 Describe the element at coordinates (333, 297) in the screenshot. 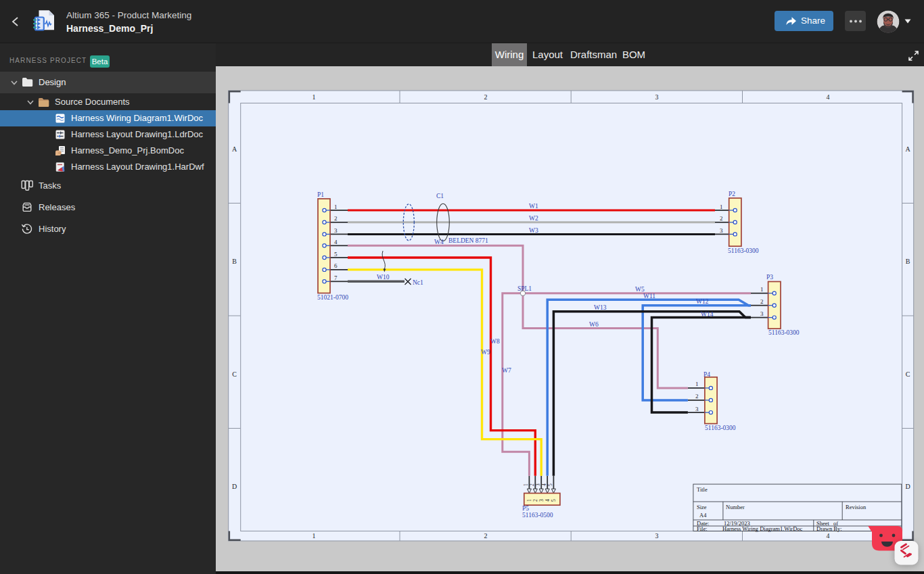

I see `svg-text: 51021-0700` at that location.